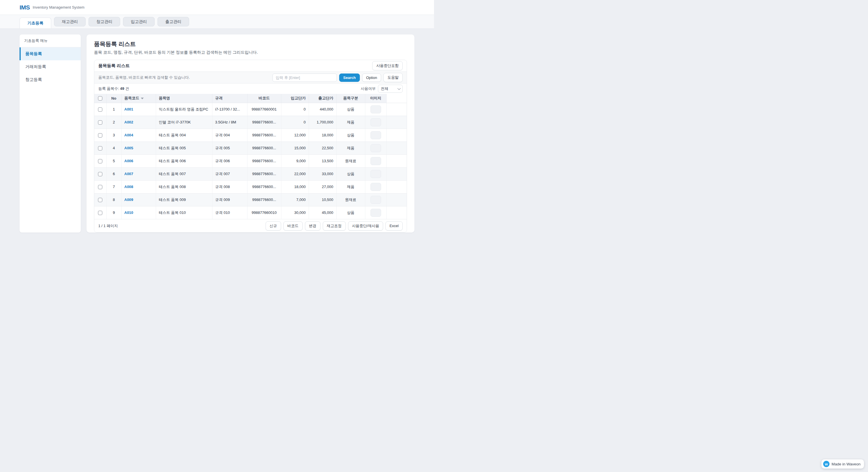  I want to click on sidebar-item-item-registration: 품목등록, so click(50, 54).